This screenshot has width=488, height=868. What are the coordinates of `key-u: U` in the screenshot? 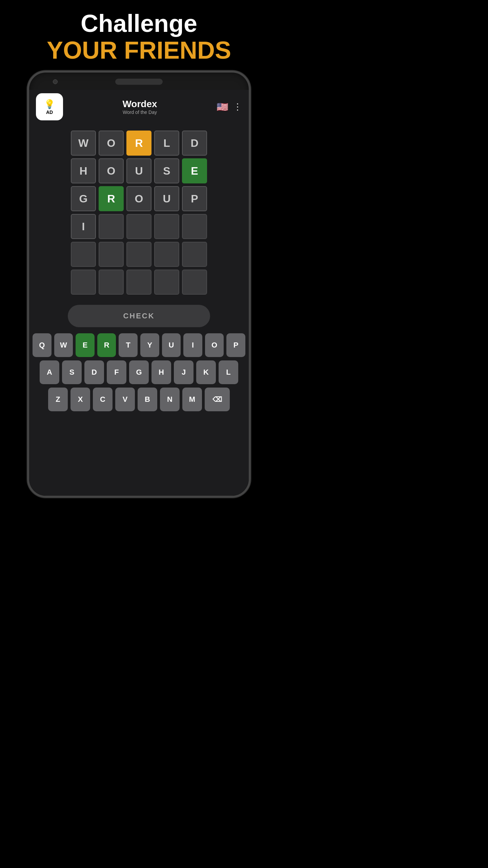 It's located at (171, 345).